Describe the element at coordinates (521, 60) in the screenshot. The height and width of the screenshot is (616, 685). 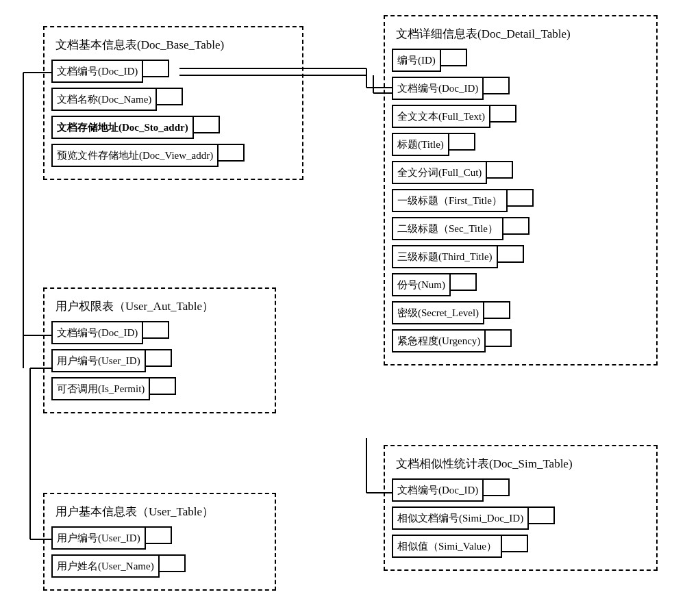
I see `field-row: 编号(ID)` at that location.